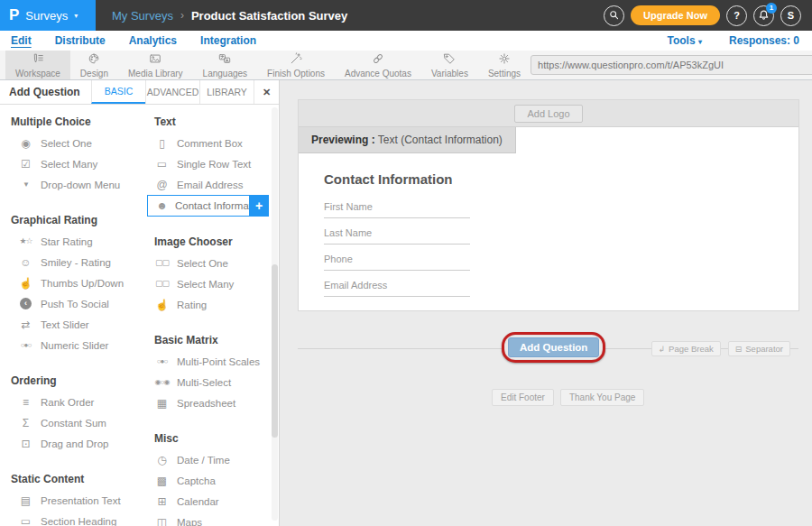  Describe the element at coordinates (71, 303) in the screenshot. I see `qt-push-to-social: ‹Push To Social` at that location.